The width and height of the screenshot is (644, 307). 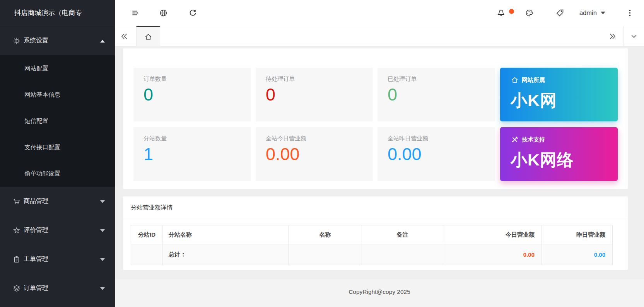 I want to click on promo-tag: 网站所属, so click(x=528, y=80).